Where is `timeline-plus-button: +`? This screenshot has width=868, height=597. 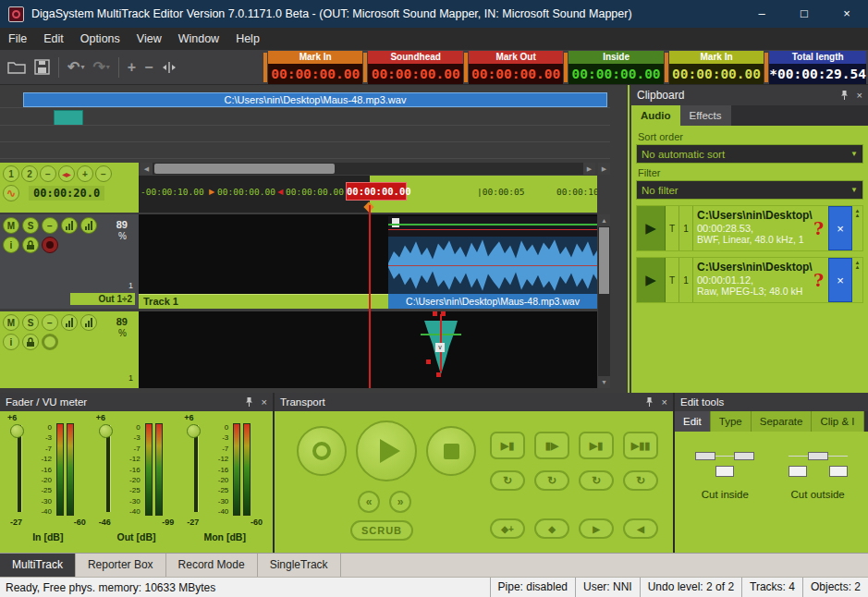
timeline-plus-button: + is located at coordinates (85, 174).